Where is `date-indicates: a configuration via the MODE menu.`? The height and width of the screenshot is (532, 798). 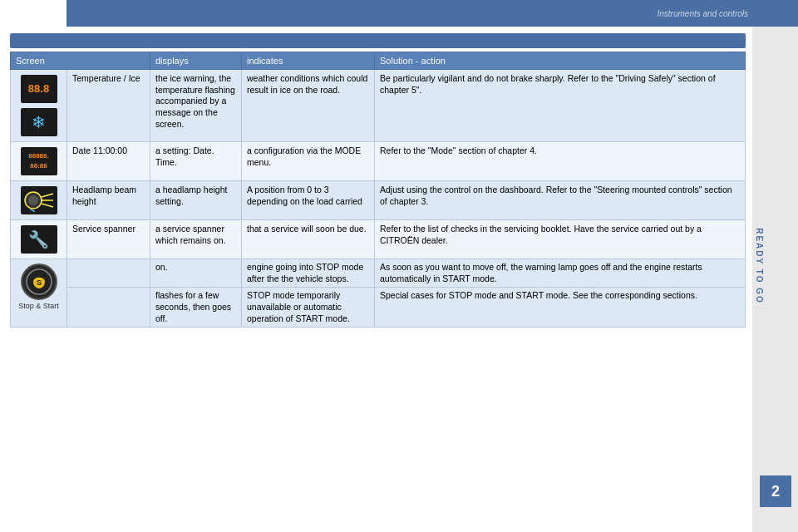 date-indicates: a configuration via the MODE menu. is located at coordinates (304, 156).